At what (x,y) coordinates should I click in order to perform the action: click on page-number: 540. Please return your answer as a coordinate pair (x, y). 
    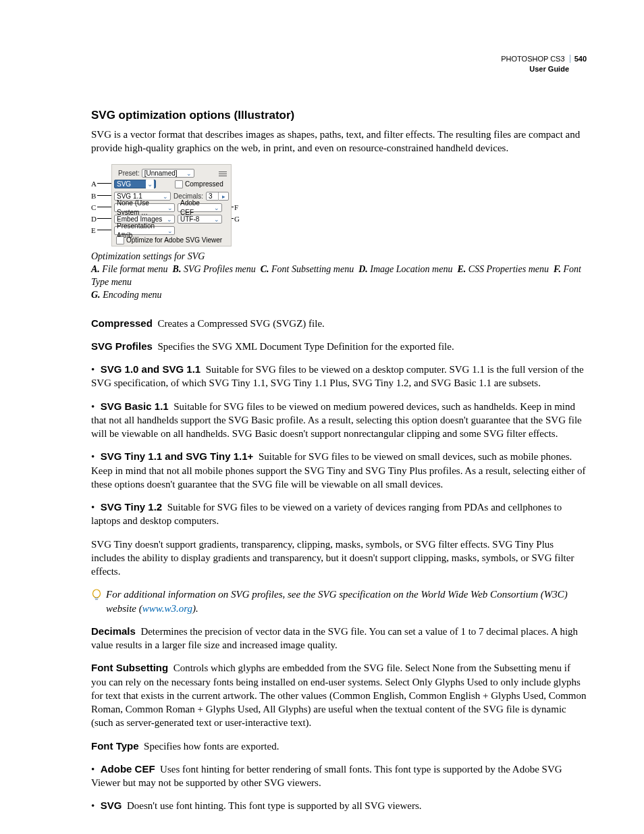
    Looking at the image, I should click on (578, 59).